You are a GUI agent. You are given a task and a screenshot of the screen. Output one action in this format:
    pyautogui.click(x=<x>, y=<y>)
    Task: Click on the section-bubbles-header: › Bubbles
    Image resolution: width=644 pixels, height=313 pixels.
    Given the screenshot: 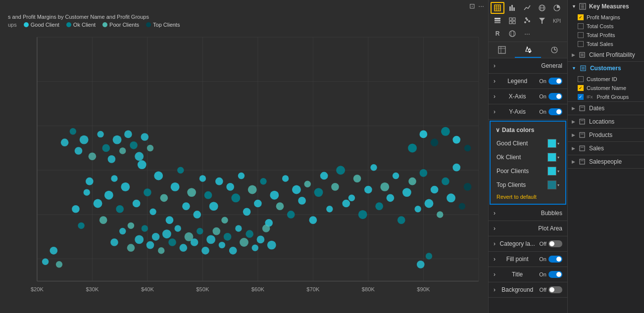 What is the action you would take?
    pyautogui.click(x=528, y=213)
    